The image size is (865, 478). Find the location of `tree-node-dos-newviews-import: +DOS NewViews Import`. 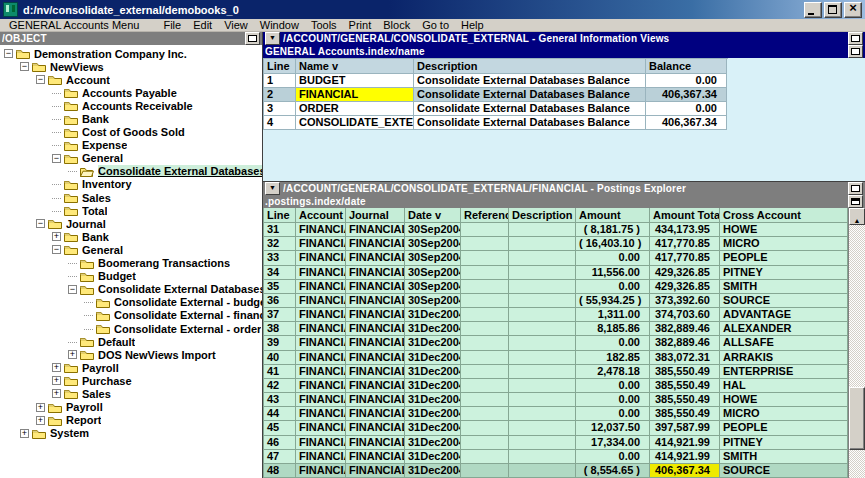

tree-node-dos-newviews-import: +DOS NewViews Import is located at coordinates (131, 354).